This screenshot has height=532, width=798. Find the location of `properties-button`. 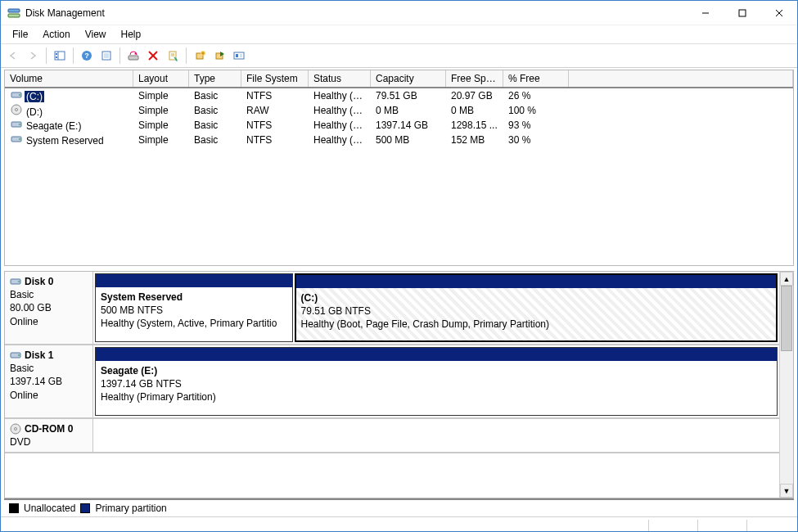

properties-button is located at coordinates (173, 56).